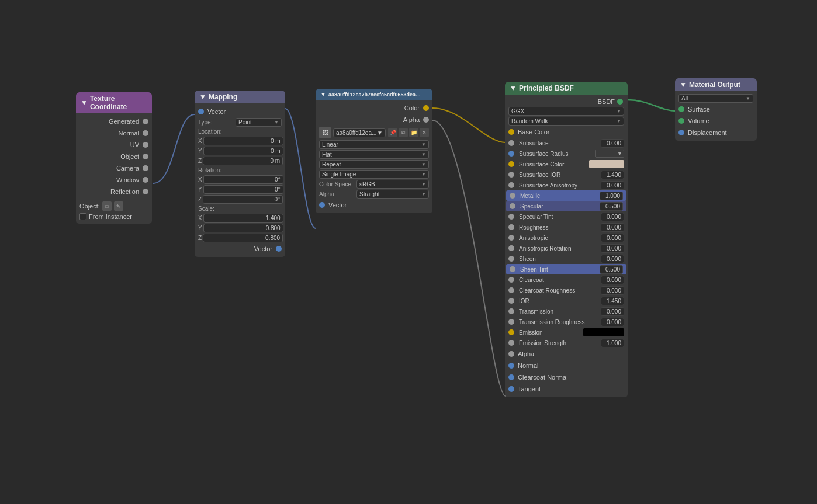 The height and width of the screenshot is (504, 817). What do you see at coordinates (612, 144) in the screenshot?
I see `subsurface-value: 0.000` at bounding box center [612, 144].